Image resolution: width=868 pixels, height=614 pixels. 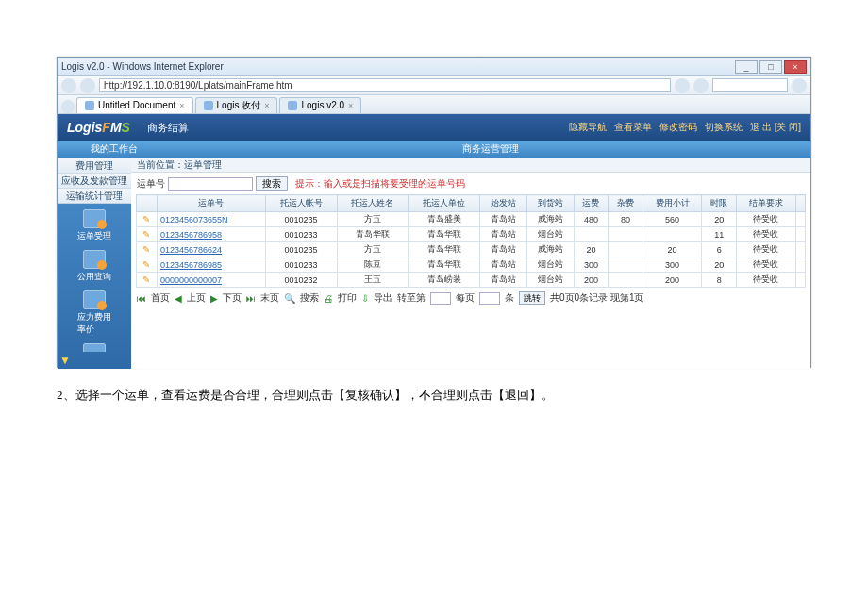 What do you see at coordinates (321, 106) in the screenshot?
I see `tab-2: Logis v2.0×` at bounding box center [321, 106].